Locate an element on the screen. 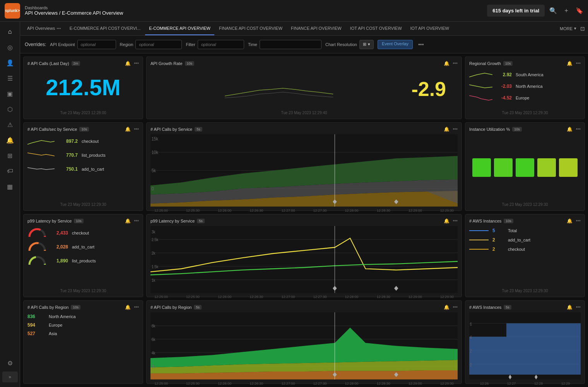 Image resolution: width=588 pixels, height=387 pixels. calls-row-list-products: 770.7 list_products is located at coordinates (83, 155).